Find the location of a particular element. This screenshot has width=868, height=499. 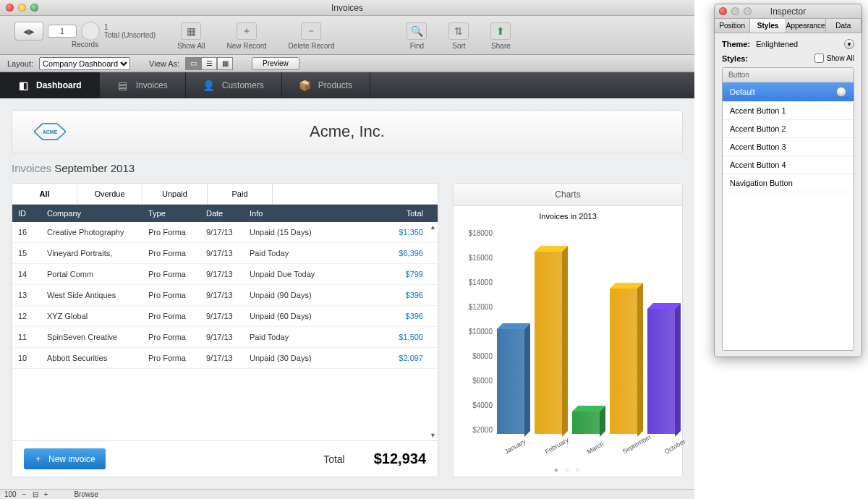

newrecord-icon: ＋ is located at coordinates (247, 31).